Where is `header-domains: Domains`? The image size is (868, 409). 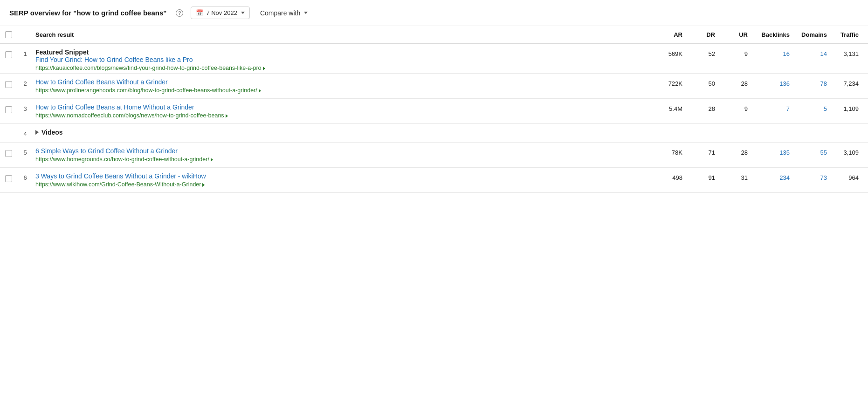
header-domains: Domains is located at coordinates (812, 34).